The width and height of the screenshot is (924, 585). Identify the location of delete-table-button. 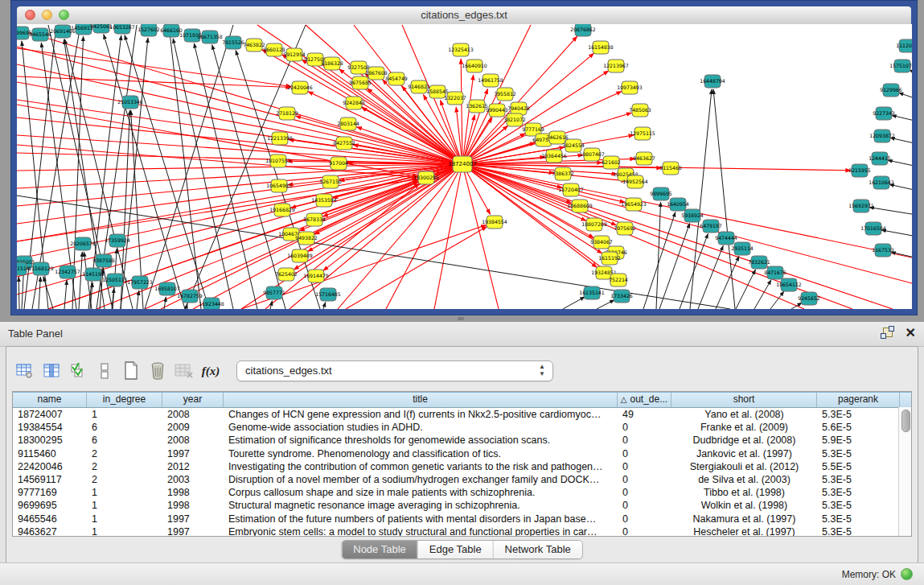
(184, 371).